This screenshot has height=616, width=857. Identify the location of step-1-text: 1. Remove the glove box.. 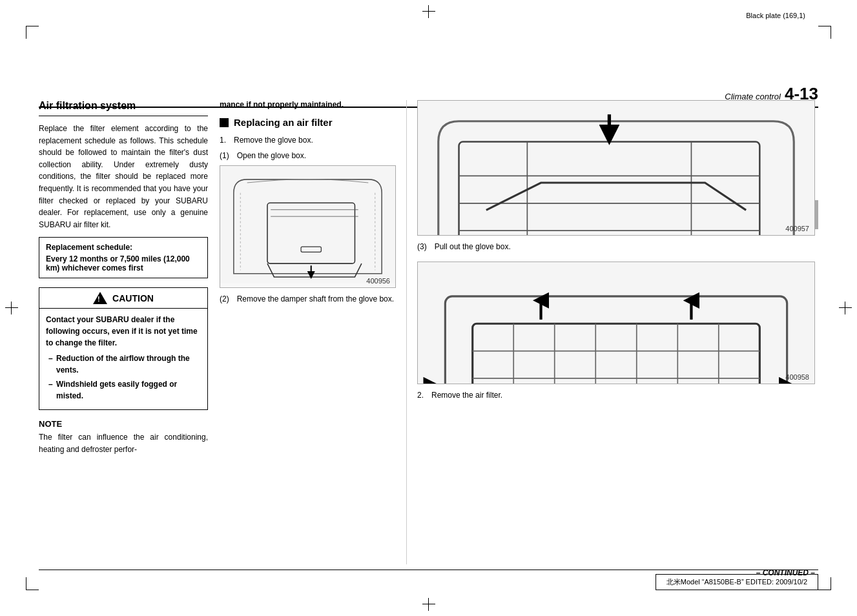
(307, 140).